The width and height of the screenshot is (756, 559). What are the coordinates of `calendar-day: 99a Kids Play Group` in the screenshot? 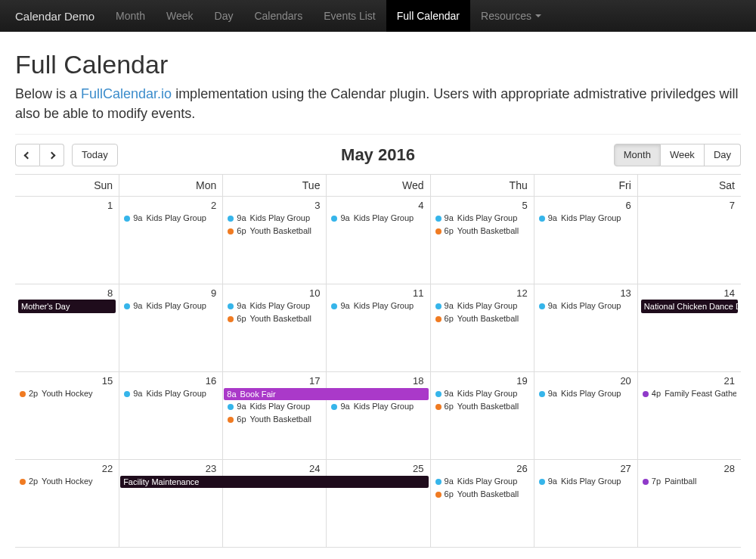 It's located at (171, 328).